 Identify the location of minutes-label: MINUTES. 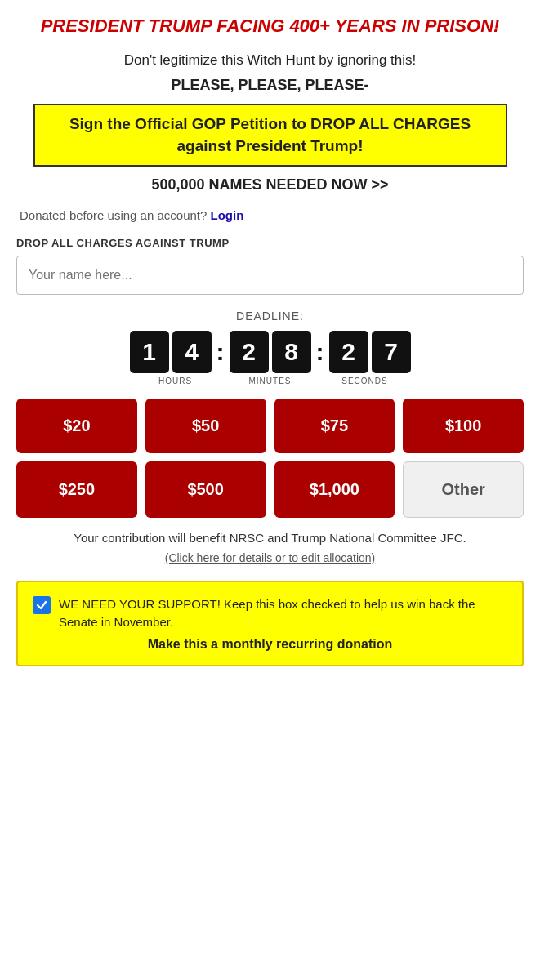
(270, 381).